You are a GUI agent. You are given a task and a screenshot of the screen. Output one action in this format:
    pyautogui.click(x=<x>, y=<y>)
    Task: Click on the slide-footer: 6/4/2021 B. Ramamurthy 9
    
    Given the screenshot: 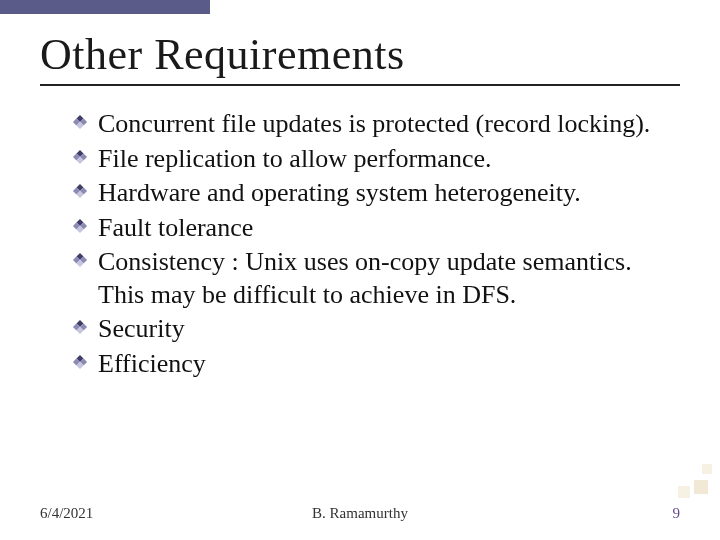 What is the action you would take?
    pyautogui.click(x=360, y=514)
    